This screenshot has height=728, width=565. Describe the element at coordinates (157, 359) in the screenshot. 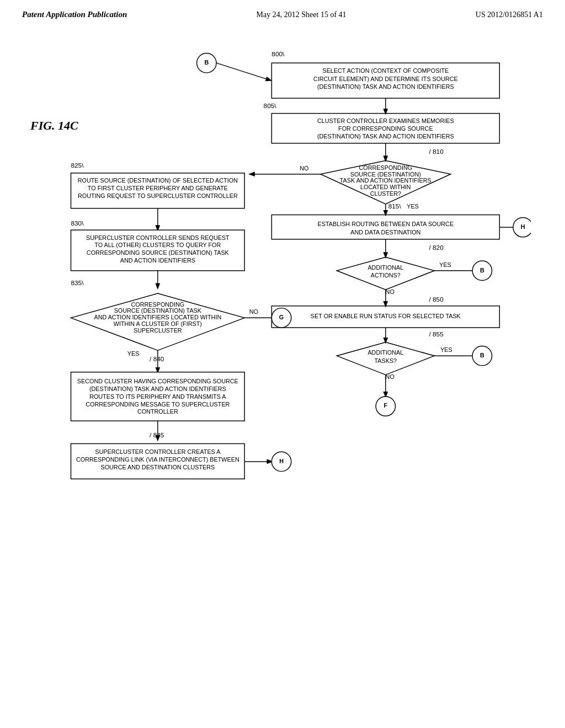

I see `svg-text: / 840` at that location.